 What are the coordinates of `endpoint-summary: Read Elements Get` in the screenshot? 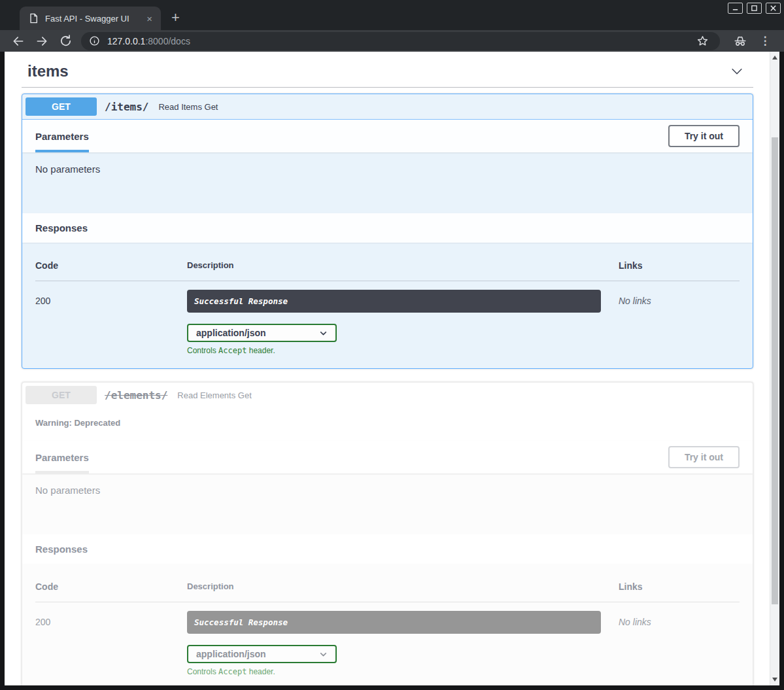 It's located at (214, 395).